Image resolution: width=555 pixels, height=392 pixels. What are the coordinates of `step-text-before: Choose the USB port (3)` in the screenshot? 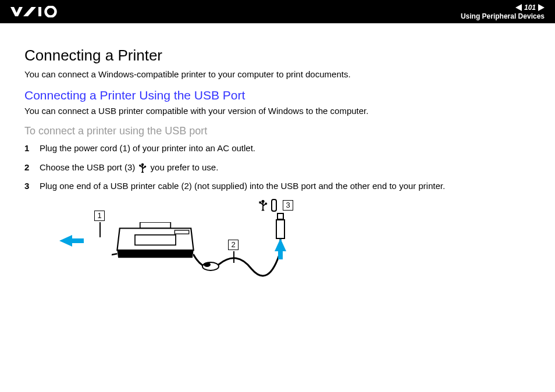 It's located at (88, 168).